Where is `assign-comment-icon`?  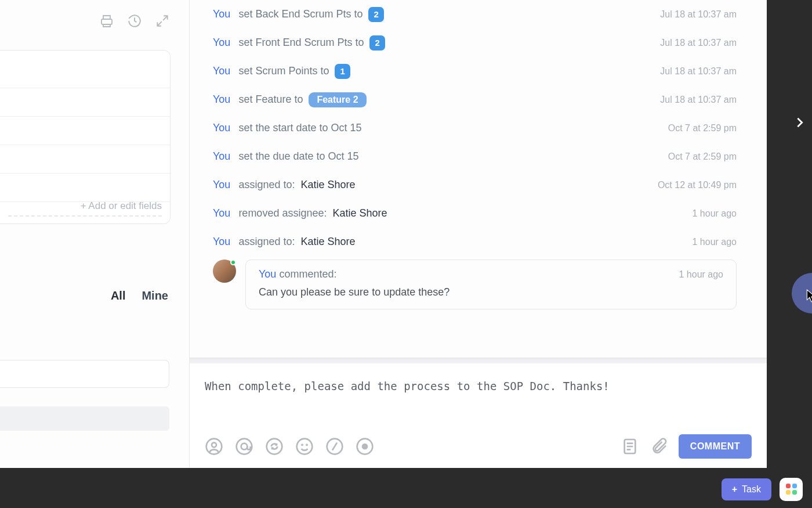
assign-comment-icon is located at coordinates (214, 446).